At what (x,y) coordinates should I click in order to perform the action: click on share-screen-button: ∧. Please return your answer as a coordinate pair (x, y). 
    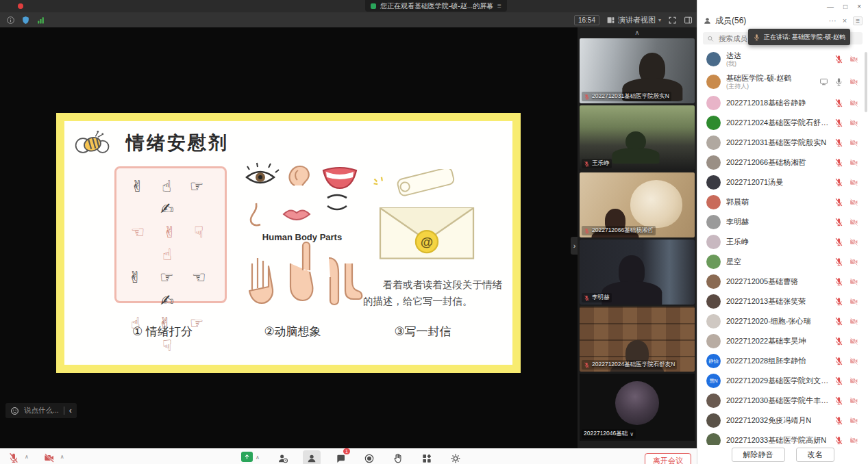
    Looking at the image, I should click on (251, 457).